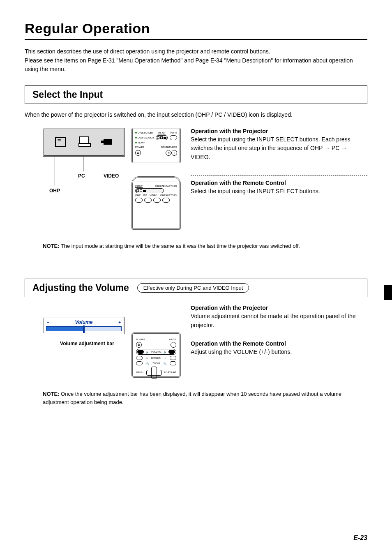 The height and width of the screenshot is (554, 392). I want to click on note-body: The input mode at starting time will be …, so click(180, 246).